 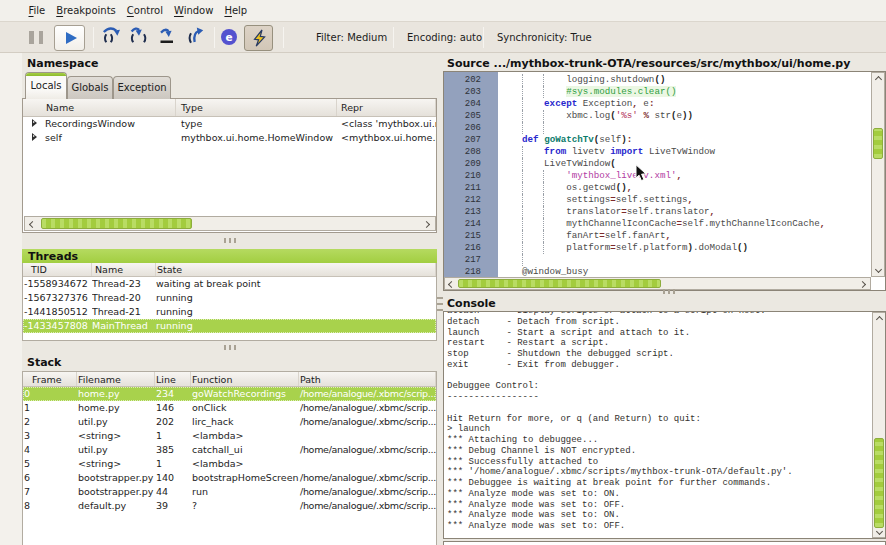 I want to click on tab-locals: Locals, so click(x=46, y=86).